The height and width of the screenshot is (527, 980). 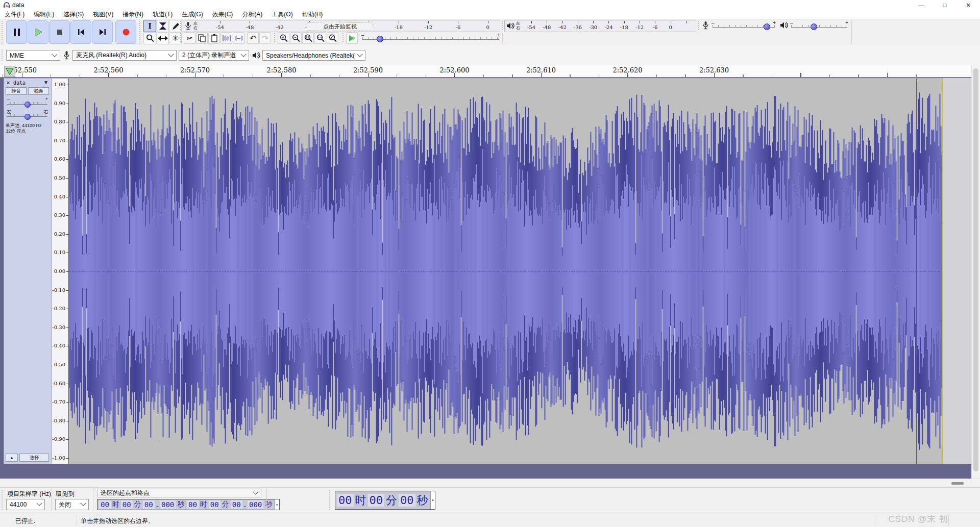 I want to click on audio-position-field: 00时00分00秒▾, so click(x=385, y=500).